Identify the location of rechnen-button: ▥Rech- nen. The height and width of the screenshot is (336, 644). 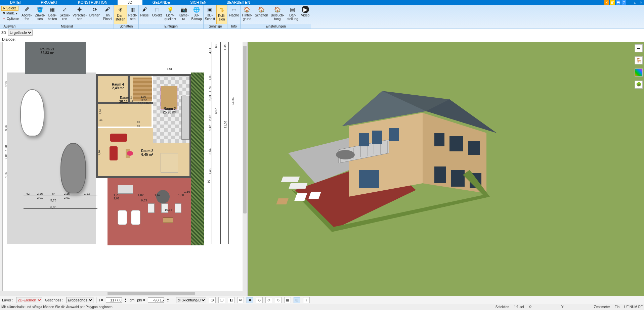
(133, 15).